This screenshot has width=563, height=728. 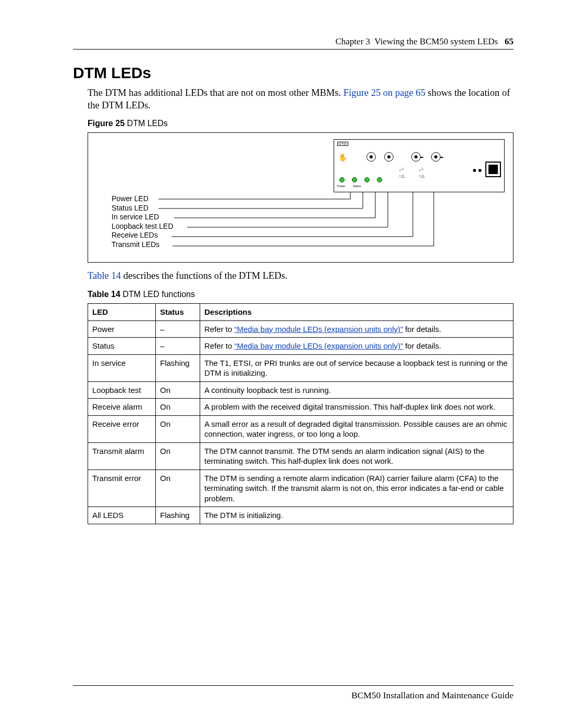 What do you see at coordinates (122, 408) in the screenshot?
I see `cell-led: Receive alarm` at bounding box center [122, 408].